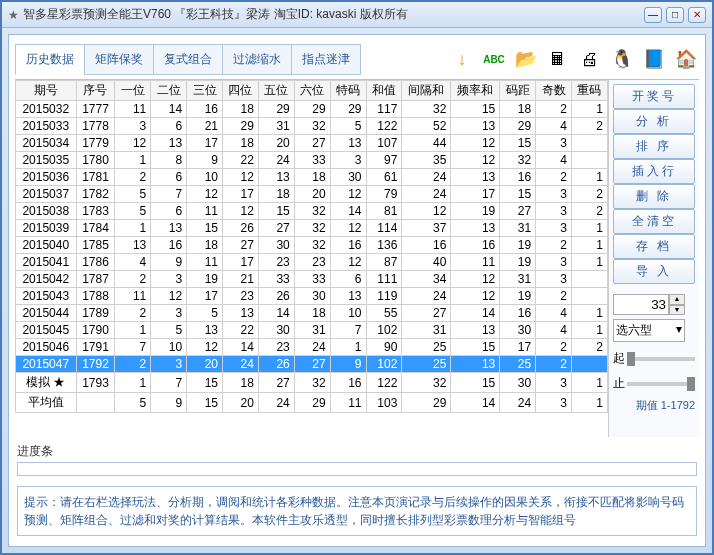 Image resolution: width=714 pixels, height=555 pixels. Describe the element at coordinates (312, 144) in the screenshot. I see `table-row: 20150341779121317182027131074412153` at that location.